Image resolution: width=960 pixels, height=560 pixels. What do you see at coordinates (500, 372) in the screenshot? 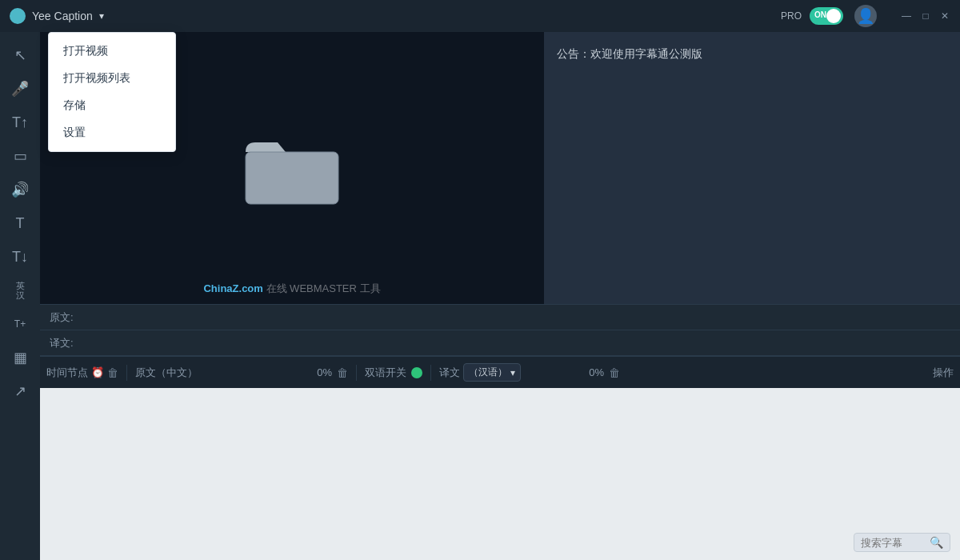
I see `timeline-header: 时间节点 ⏰ 🗑 原文（中文） 0% 🗑 双语开关 译文 （汉语） ▾` at bounding box center [500, 372].